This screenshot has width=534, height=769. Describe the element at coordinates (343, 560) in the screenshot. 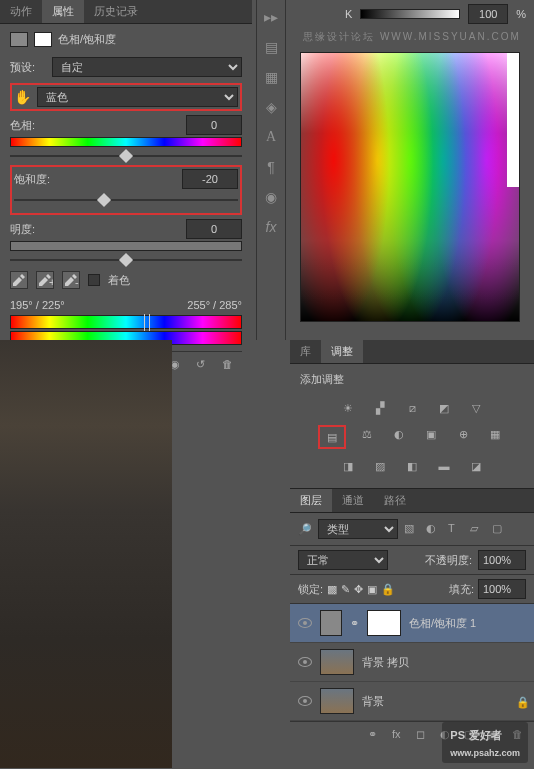

I see `blend-mode-select: 正常` at that location.